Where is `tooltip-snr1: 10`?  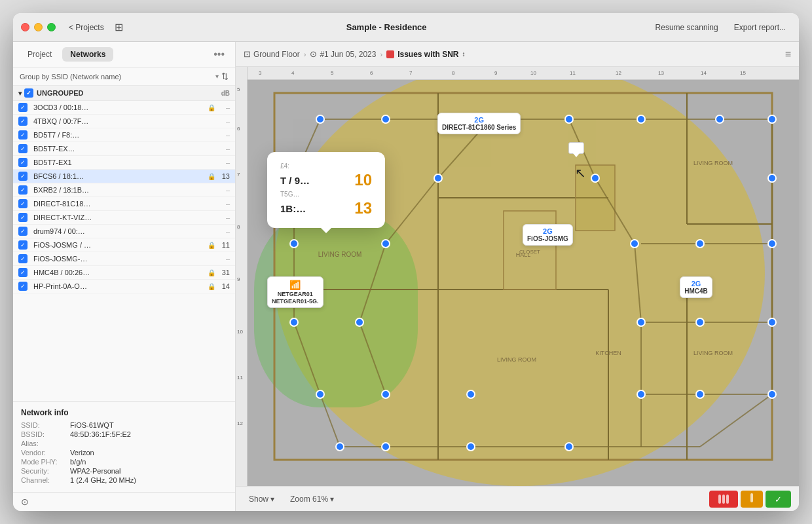 tooltip-snr1: 10 is located at coordinates (363, 180).